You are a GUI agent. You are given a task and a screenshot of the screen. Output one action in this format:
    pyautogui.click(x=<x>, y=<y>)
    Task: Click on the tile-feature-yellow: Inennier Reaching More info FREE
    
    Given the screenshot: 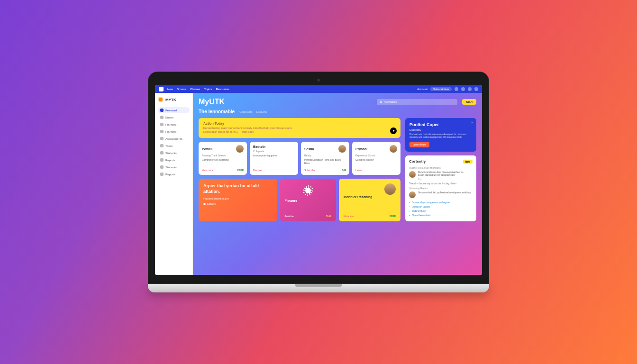 What is the action you would take?
    pyautogui.click(x=370, y=200)
    